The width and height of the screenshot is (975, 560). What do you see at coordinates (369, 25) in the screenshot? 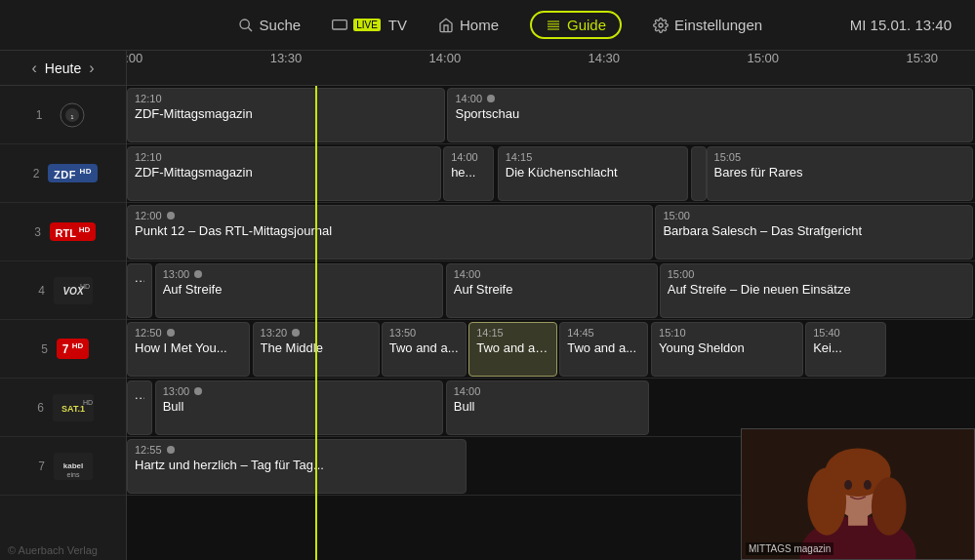
I see `nav-tv: LIVE TV` at bounding box center [369, 25].